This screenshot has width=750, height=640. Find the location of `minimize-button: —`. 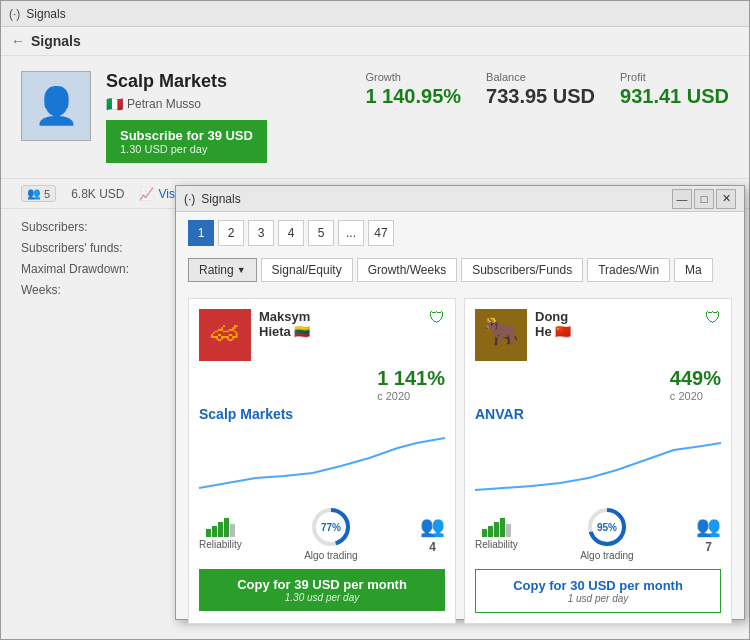

minimize-button: — is located at coordinates (682, 199).